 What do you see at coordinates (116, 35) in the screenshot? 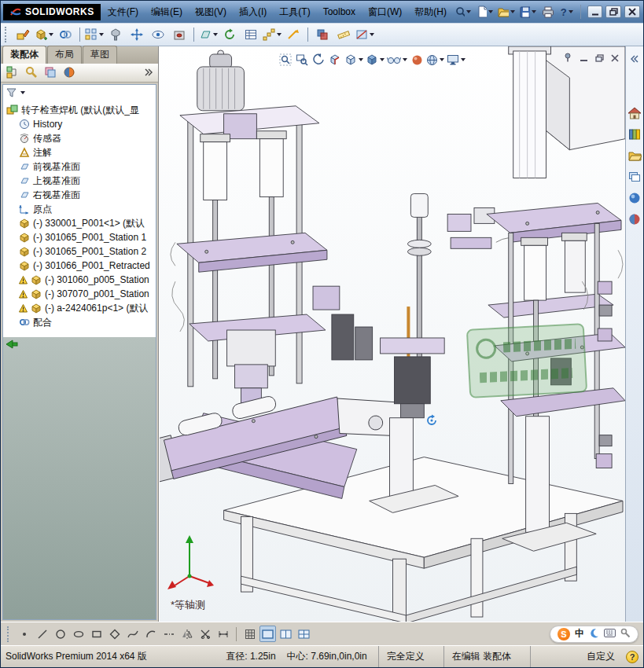
I see `smart-fasteners-button` at bounding box center [116, 35].